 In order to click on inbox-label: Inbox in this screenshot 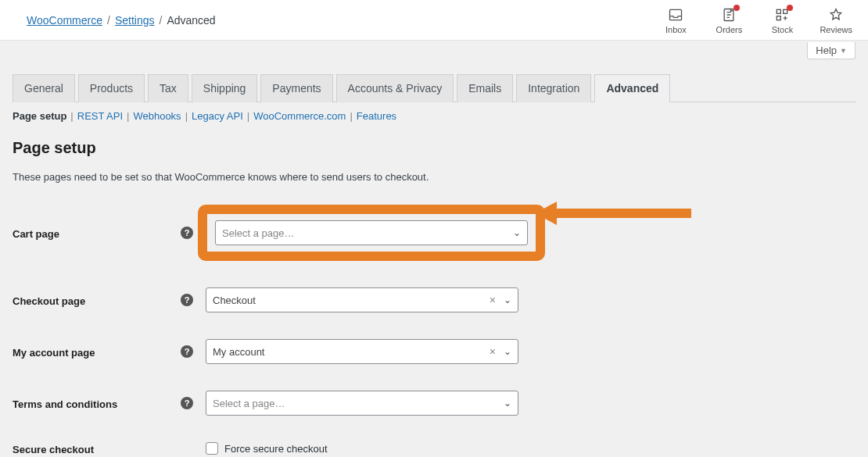, I will do `click(676, 30)`.